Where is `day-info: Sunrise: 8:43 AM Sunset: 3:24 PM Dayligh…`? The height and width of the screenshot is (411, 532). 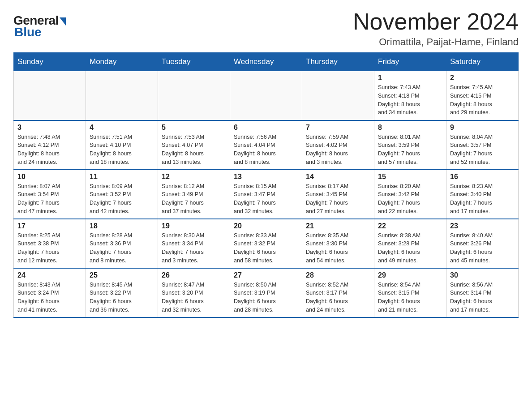
day-info: Sunrise: 8:43 AM Sunset: 3:24 PM Dayligh… is located at coordinates (50, 297).